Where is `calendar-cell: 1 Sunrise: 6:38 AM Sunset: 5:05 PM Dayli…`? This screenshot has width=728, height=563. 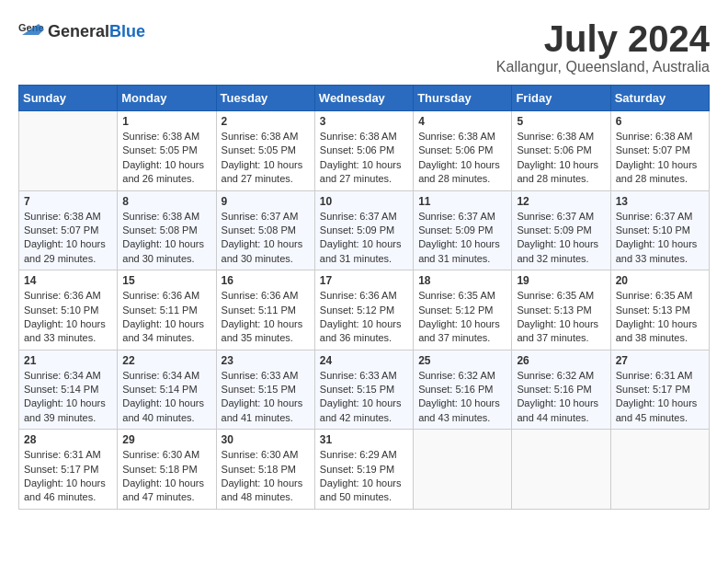 calendar-cell: 1 Sunrise: 6:38 AM Sunset: 5:05 PM Dayli… is located at coordinates (167, 151).